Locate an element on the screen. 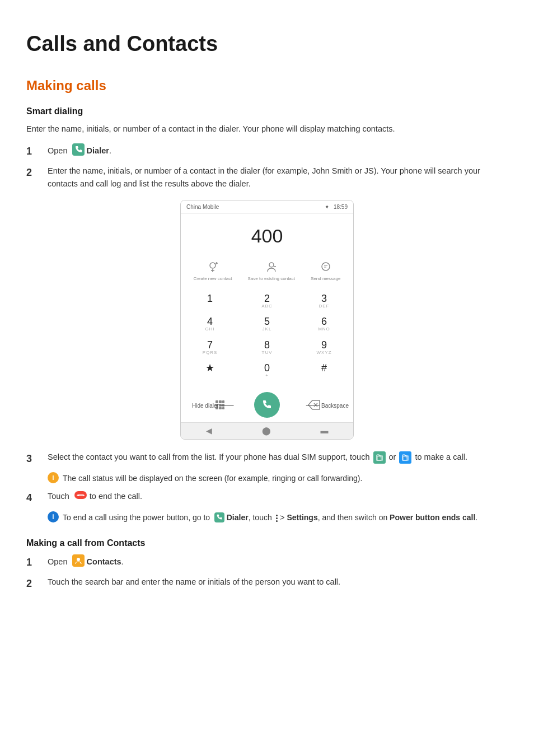 This screenshot has width=534, height=756. send-message-label: Send message is located at coordinates (326, 279).